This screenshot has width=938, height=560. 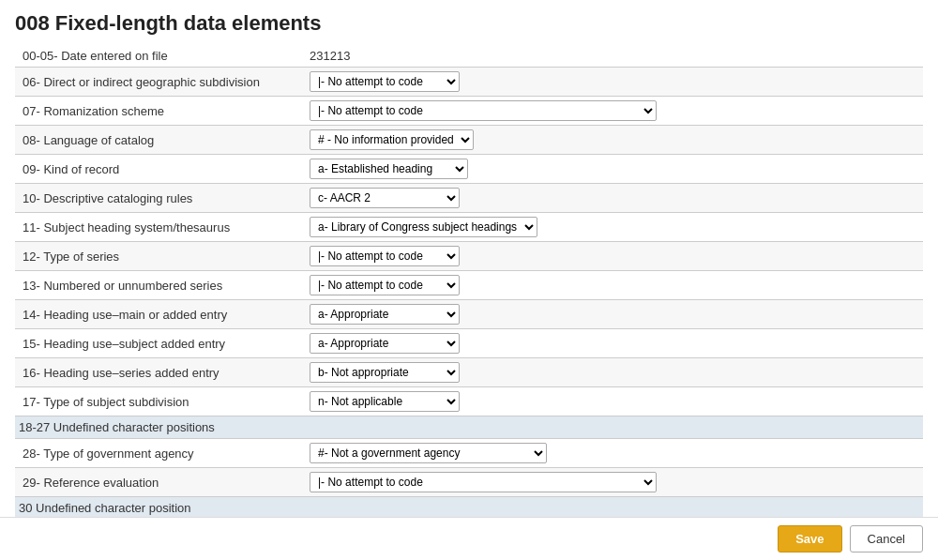 I want to click on field-label-12: 12- Type of series, so click(x=160, y=257).